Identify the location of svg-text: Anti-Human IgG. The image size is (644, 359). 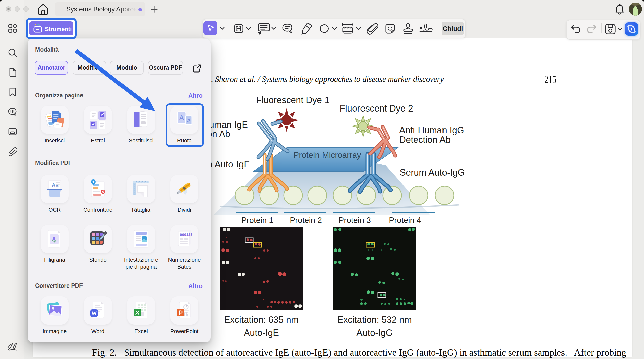
(432, 130).